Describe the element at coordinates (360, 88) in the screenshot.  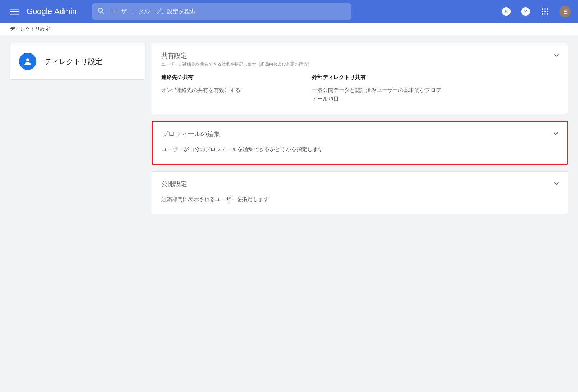
I see `share-settings-row: 連絡先の共有 オン: '連絡先の共有を有効にする' 外部ディレクトリ共有 一般公…` at that location.